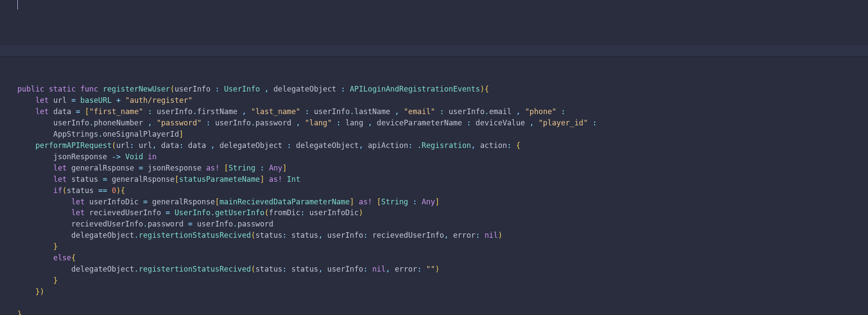 This screenshot has width=868, height=315. Describe the element at coordinates (354, 123) in the screenshot. I see `var: lang` at that location.